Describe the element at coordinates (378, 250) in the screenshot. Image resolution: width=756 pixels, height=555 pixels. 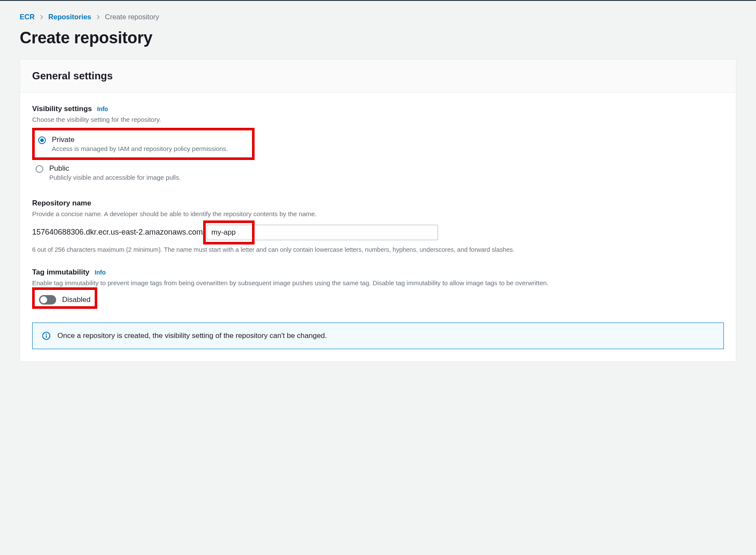
I see `repo-name-hint: 6 out of 256 characters maximum (2 minim…` at that location.